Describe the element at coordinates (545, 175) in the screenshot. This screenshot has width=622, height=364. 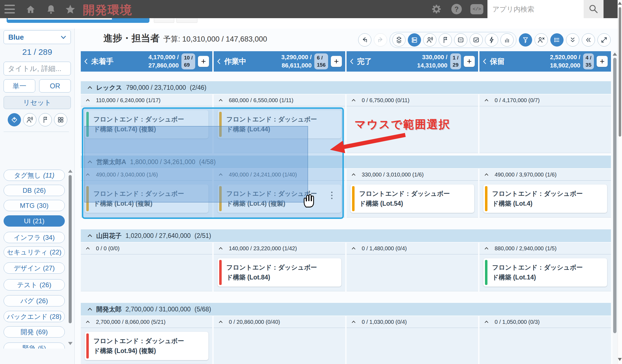
I see `cell-summary: 490,000 / 3,970,000 (1/6)` at that location.